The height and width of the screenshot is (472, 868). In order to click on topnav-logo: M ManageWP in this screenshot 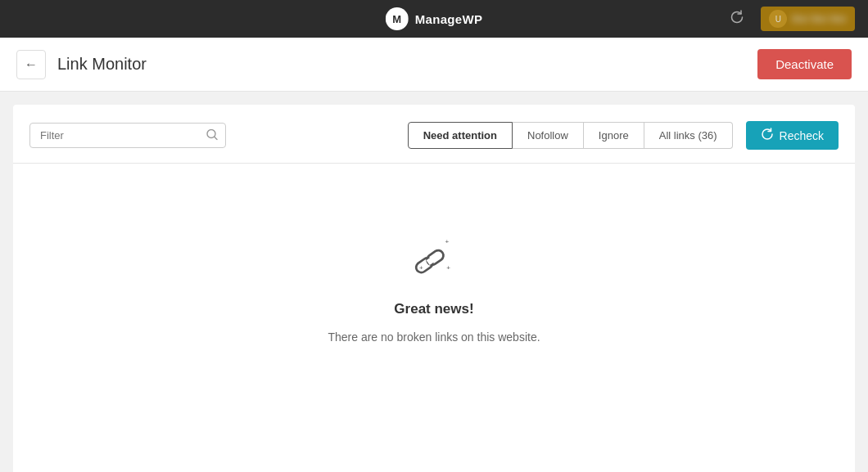, I will do `click(434, 19)`.